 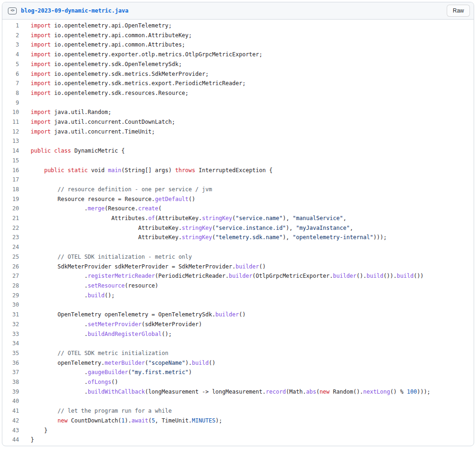 What do you see at coordinates (102, 45) in the screenshot?
I see `code-line-content: import io.opentelemetry.api.common.Attri…` at bounding box center [102, 45].